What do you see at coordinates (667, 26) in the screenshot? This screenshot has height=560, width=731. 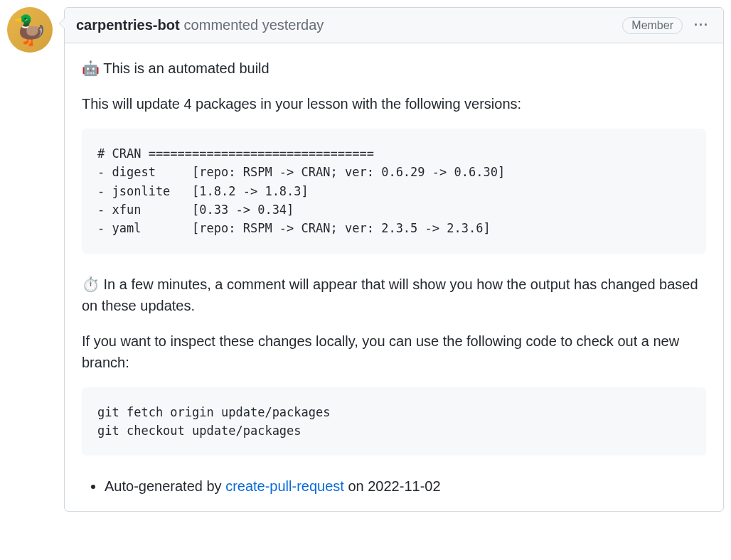 I see `comment-header-actions: Member ···` at bounding box center [667, 26].